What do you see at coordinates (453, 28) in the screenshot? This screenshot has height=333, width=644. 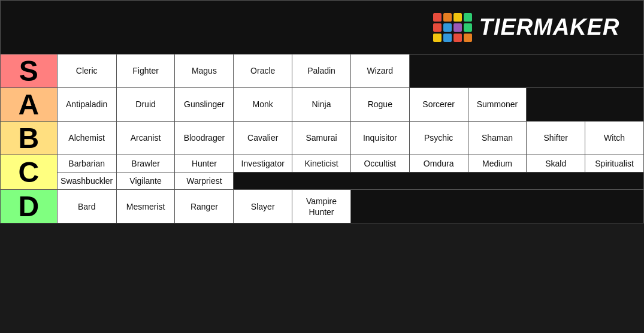 I see `logo-grid` at bounding box center [453, 28].